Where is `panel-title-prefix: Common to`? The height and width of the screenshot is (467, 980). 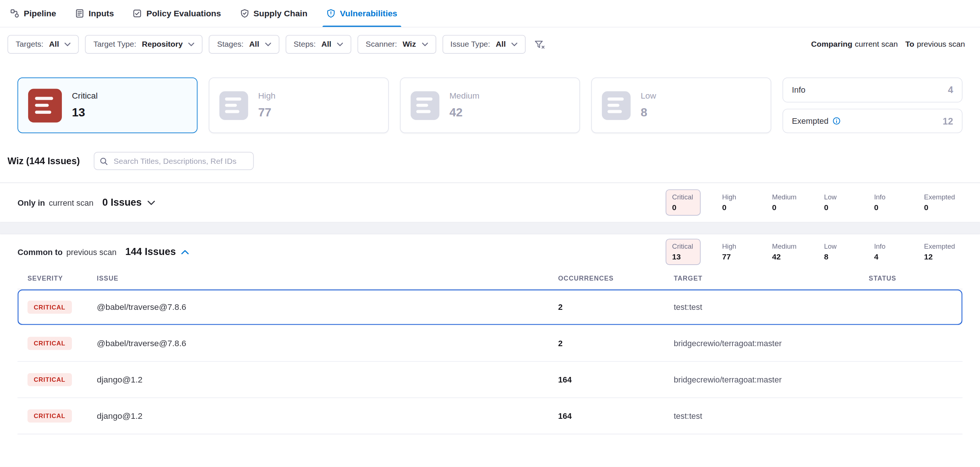
panel-title-prefix: Common to is located at coordinates (40, 252).